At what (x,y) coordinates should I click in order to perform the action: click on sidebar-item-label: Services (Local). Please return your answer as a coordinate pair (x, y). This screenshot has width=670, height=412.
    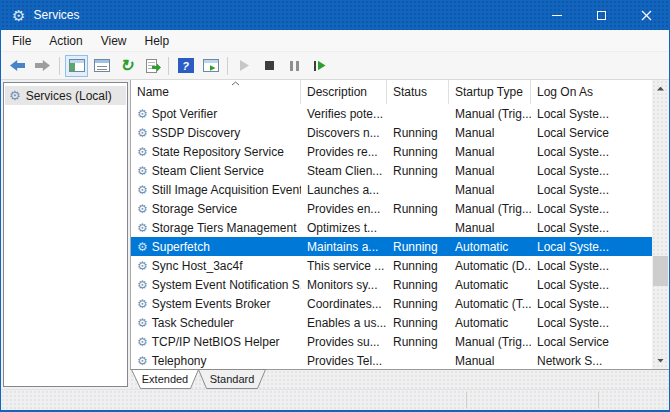
    Looking at the image, I should click on (69, 96).